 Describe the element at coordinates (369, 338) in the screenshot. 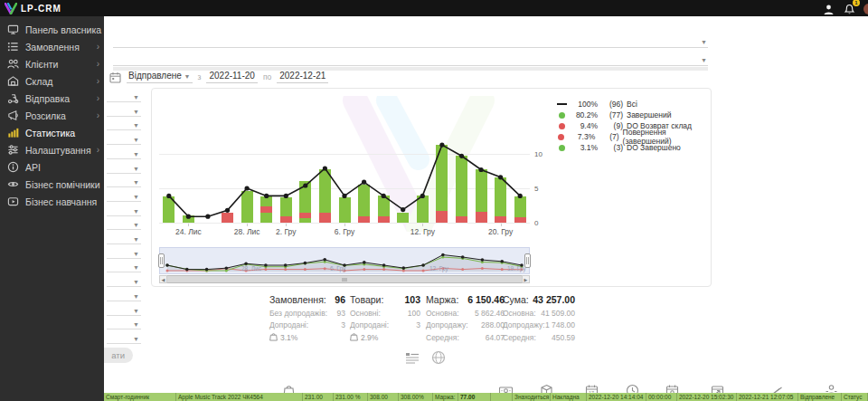

I see `summary-badge-percent: 2.9%` at that location.